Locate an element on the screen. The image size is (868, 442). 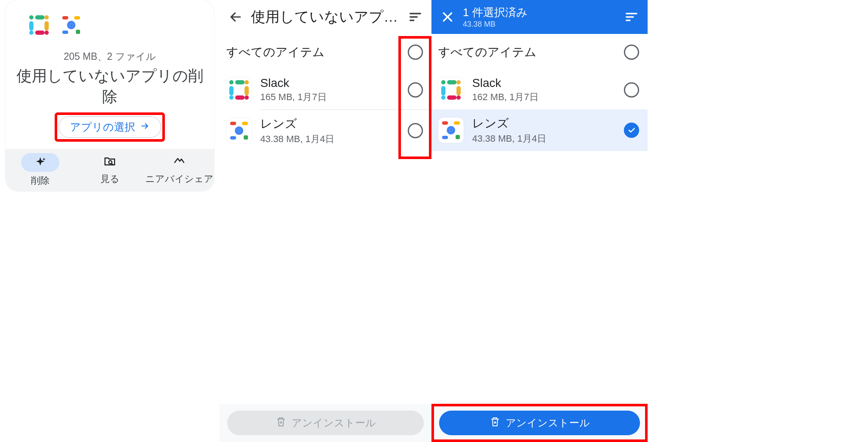
list-item: Slack 162 MB, 1月7日 is located at coordinates (540, 90).